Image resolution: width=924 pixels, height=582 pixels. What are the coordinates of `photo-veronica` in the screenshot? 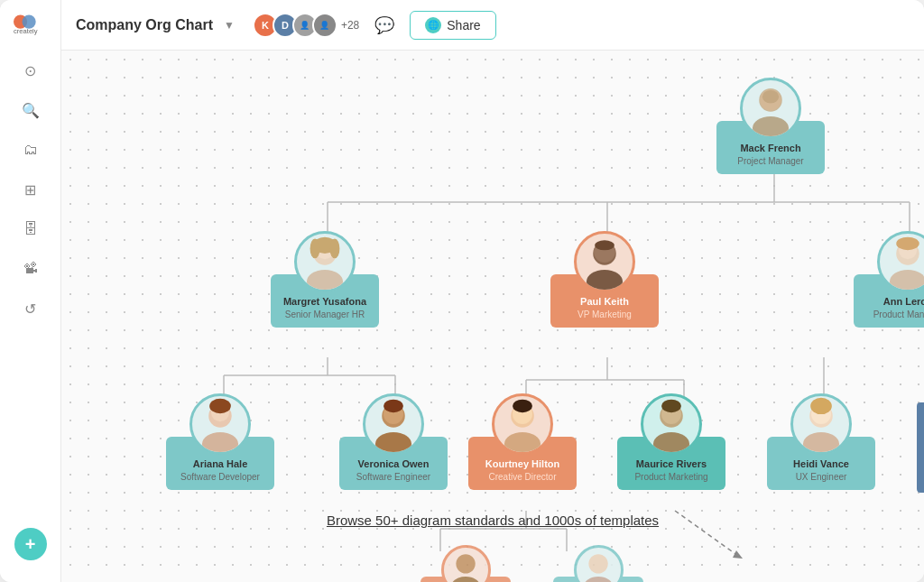 It's located at (393, 424).